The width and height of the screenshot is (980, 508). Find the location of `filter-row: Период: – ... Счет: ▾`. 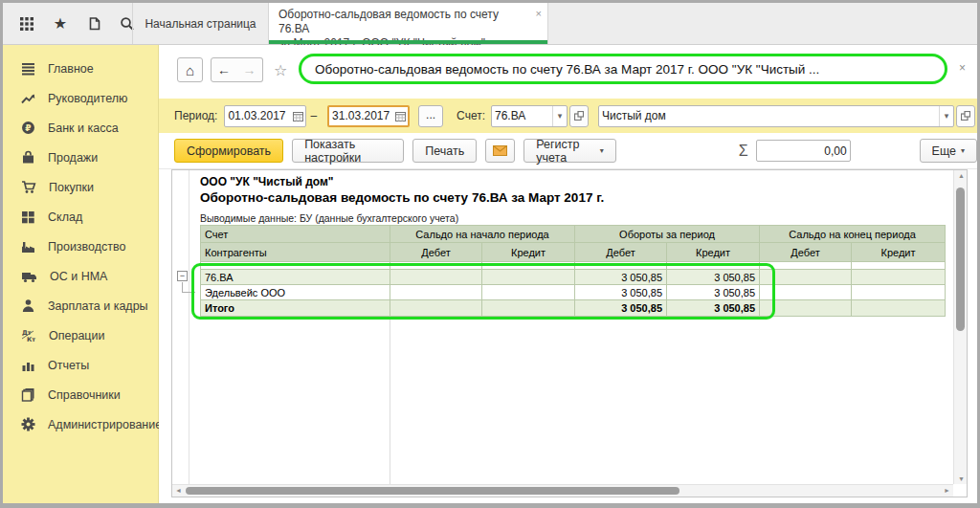

filter-row: Период: – ... Счет: ▾ is located at coordinates (568, 116).